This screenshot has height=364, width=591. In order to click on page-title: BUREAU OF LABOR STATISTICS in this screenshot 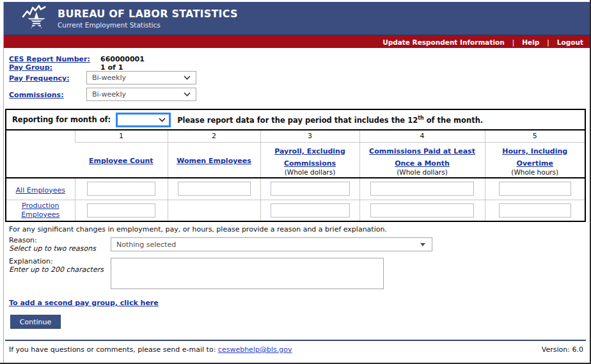, I will do `click(148, 14)`.